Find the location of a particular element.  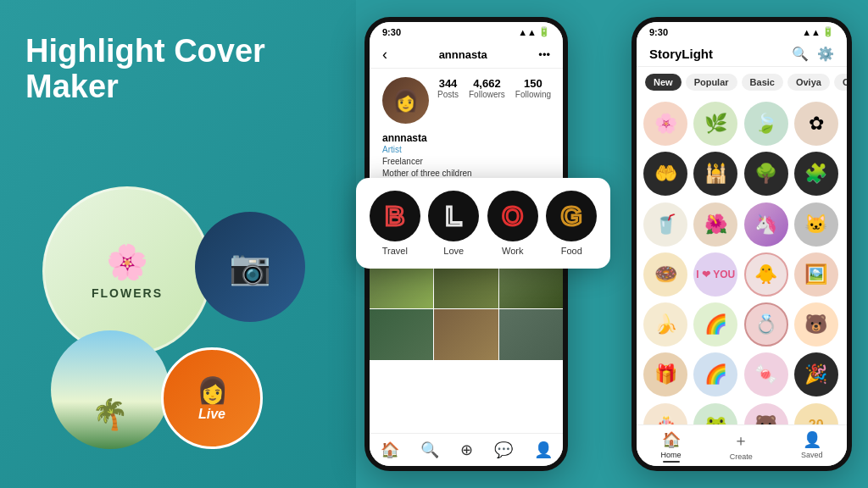

icon-cell-16: 🖼️ is located at coordinates (816, 274).